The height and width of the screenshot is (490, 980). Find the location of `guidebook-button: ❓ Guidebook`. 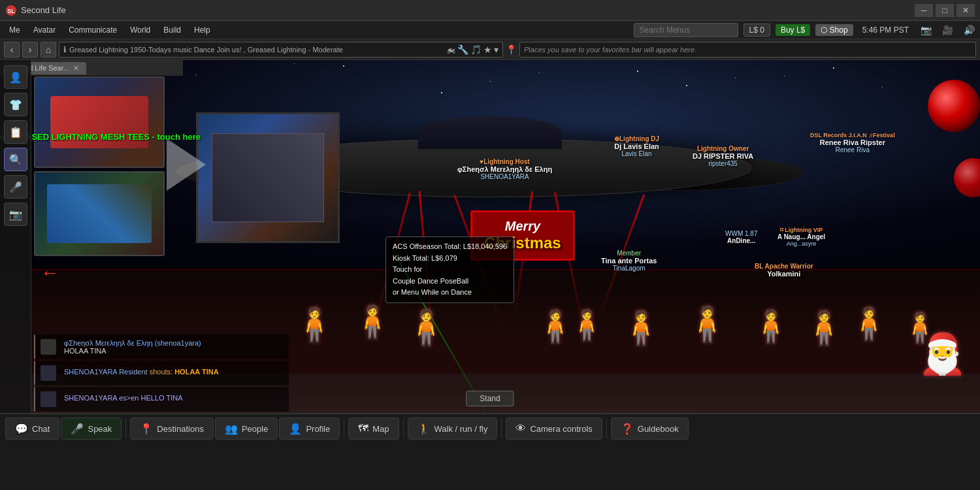

guidebook-button: ❓ Guidebook is located at coordinates (649, 429).